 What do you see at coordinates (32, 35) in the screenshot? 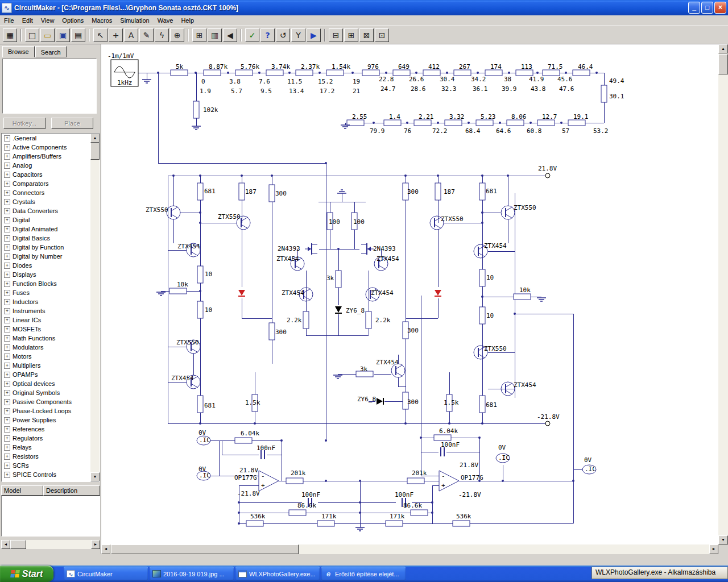
I see `new-button: □` at bounding box center [32, 35].